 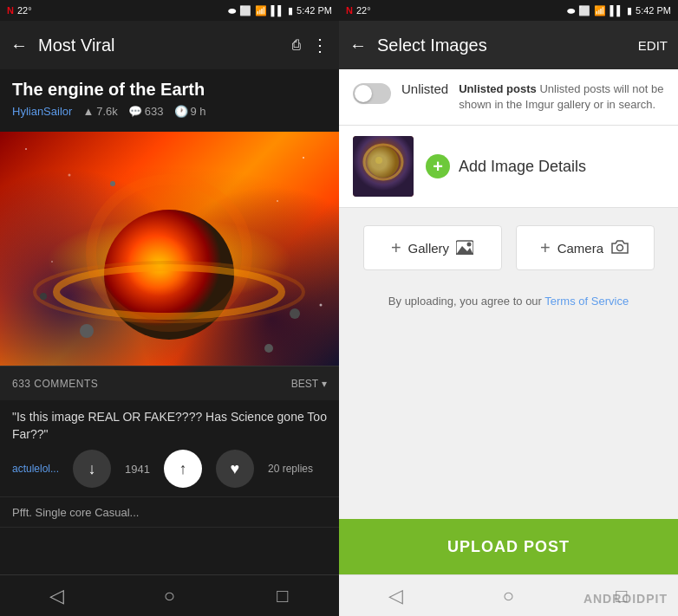 I want to click on comment-author: actulelol..., so click(x=36, y=469).